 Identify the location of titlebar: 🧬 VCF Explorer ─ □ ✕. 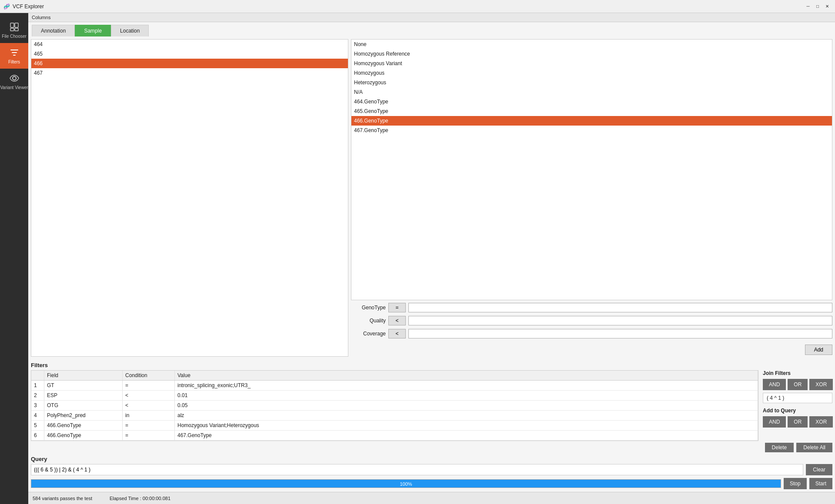
(418, 7).